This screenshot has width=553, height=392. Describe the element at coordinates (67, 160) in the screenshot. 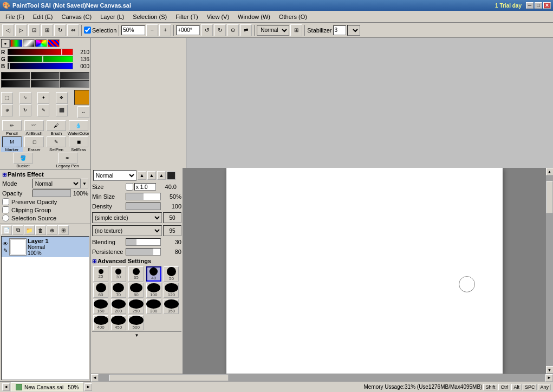

I see `brush-tool-legacypen: ✒ Legacy Pen` at that location.